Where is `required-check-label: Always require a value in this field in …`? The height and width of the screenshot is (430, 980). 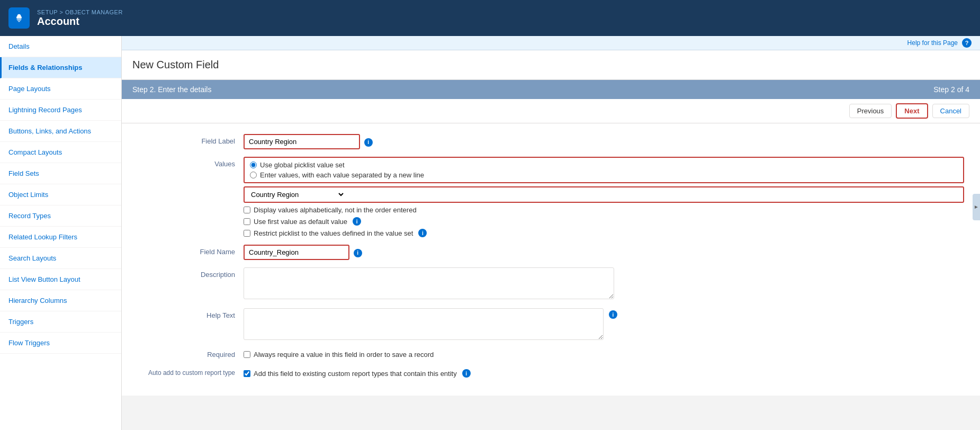
required-check-label: Always require a value in this field in … is located at coordinates (344, 355).